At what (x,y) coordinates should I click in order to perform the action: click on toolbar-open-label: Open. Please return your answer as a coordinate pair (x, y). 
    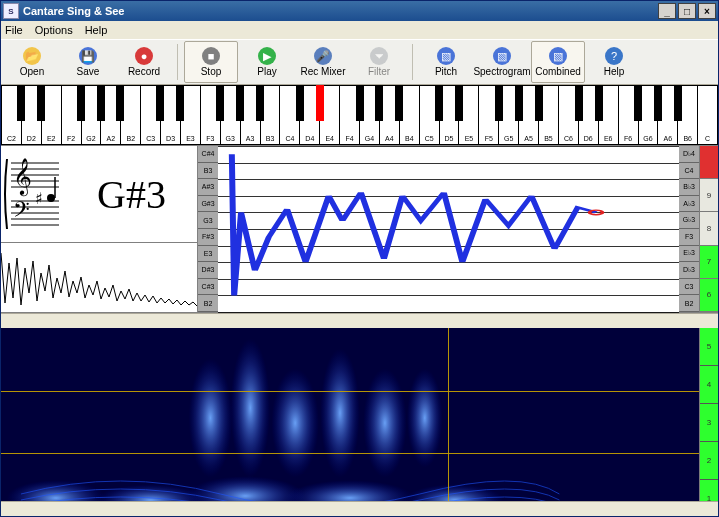
    Looking at the image, I should click on (32, 72).